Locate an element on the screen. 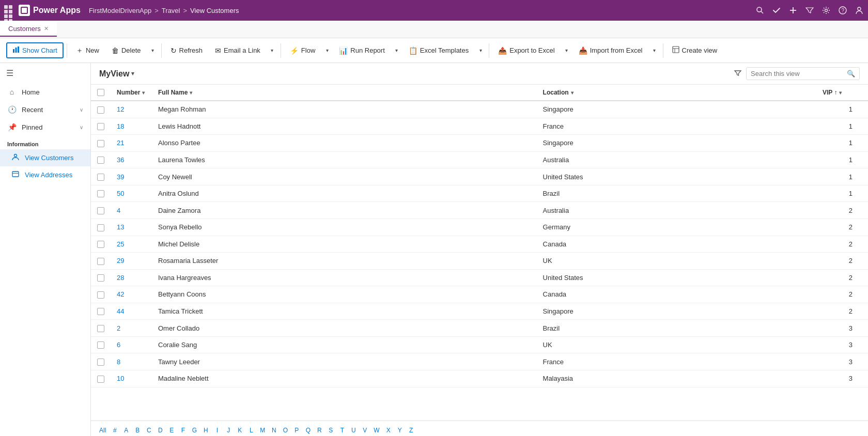 This screenshot has width=868, height=436. delete-dropdown: ▾ is located at coordinates (153, 51).